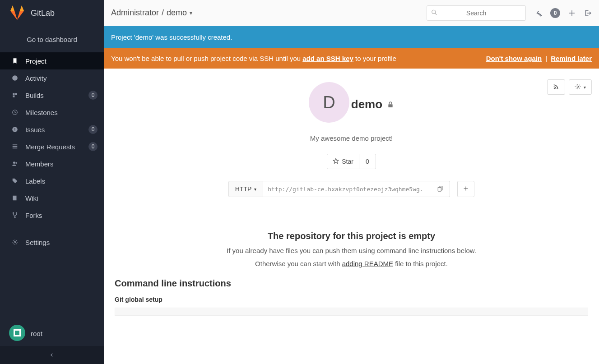 The image size is (599, 364). I want to click on rss-button, so click(556, 87).